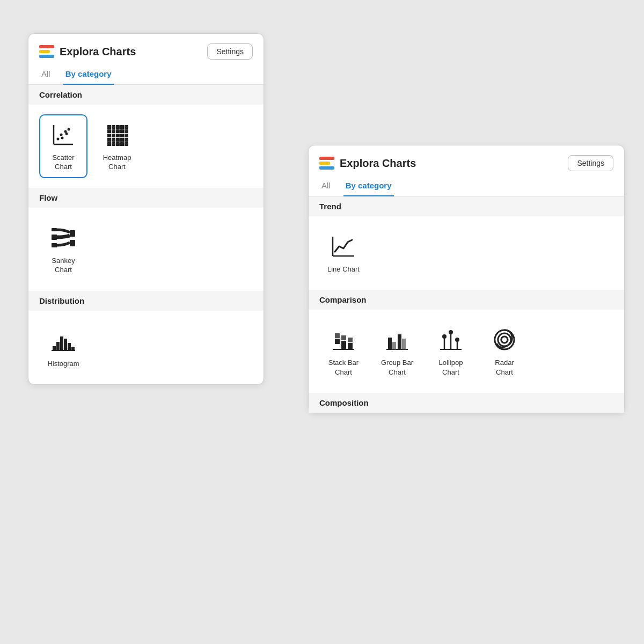  Describe the element at coordinates (146, 94) in the screenshot. I see `section-correlation: Correlation` at that location.